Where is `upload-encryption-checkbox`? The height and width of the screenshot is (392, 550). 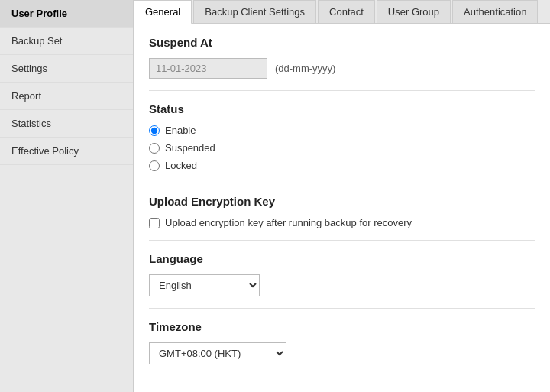
upload-encryption-checkbox is located at coordinates (154, 223).